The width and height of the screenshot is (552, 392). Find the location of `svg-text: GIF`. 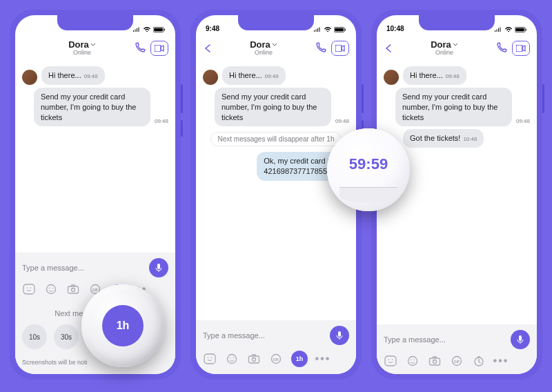

svg-text: GIF is located at coordinates (276, 360).